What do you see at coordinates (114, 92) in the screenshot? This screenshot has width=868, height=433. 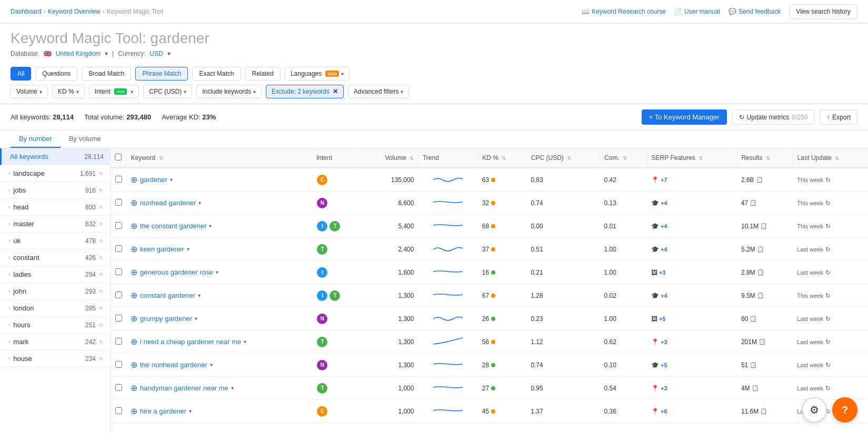 I see `intent-dropdown: Intent new ▾` at bounding box center [114, 92].